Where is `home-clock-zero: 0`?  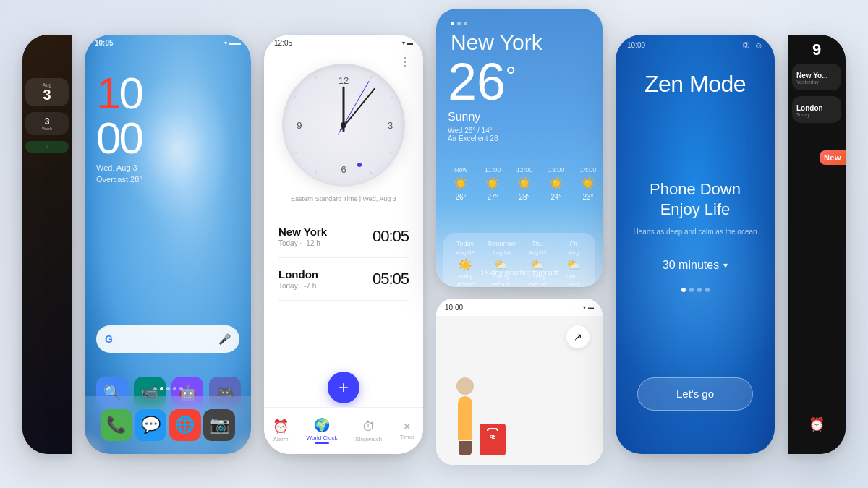
home-clock-zero: 0 is located at coordinates (130, 93).